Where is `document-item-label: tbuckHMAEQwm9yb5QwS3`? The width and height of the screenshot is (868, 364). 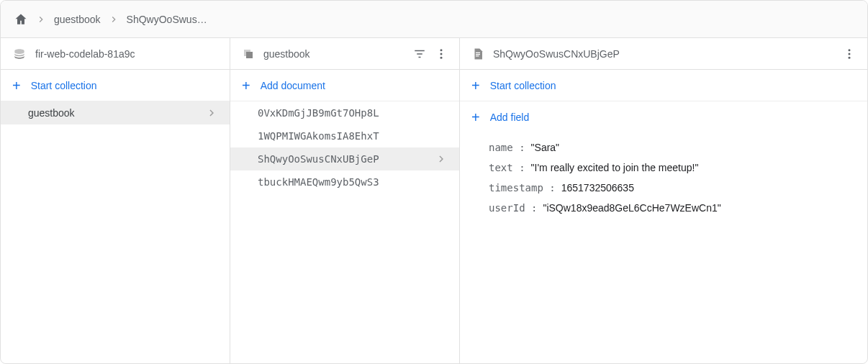
document-item-label: tbuckHMAEQwm9yb5QwS3 is located at coordinates (318, 182).